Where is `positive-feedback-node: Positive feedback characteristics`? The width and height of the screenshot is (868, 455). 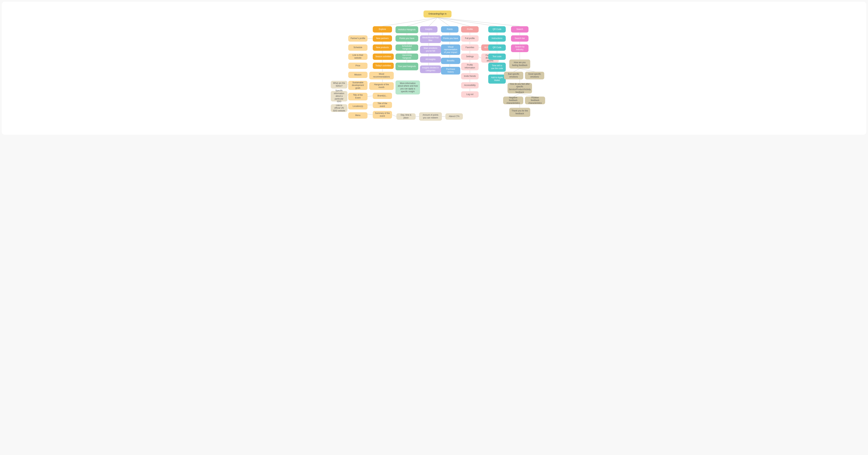
positive-feedback-node: Positive feedback characteristics is located at coordinates (535, 100).